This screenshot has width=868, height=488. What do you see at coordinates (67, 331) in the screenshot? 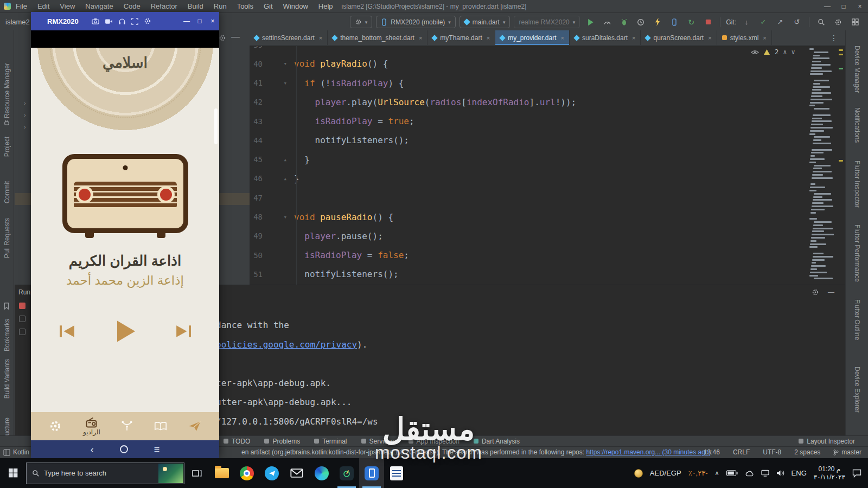
I see `previous-track-button` at bounding box center [67, 331].